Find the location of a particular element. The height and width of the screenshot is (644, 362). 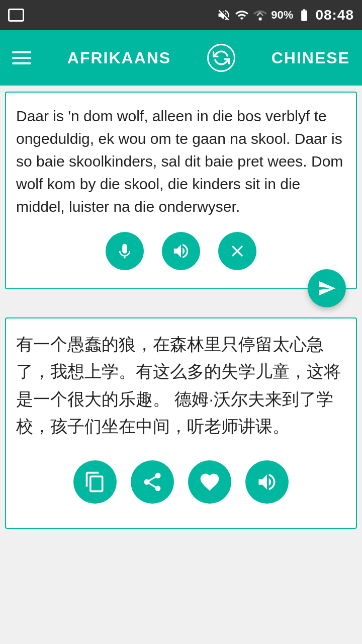

battery-icon is located at coordinates (304, 15).